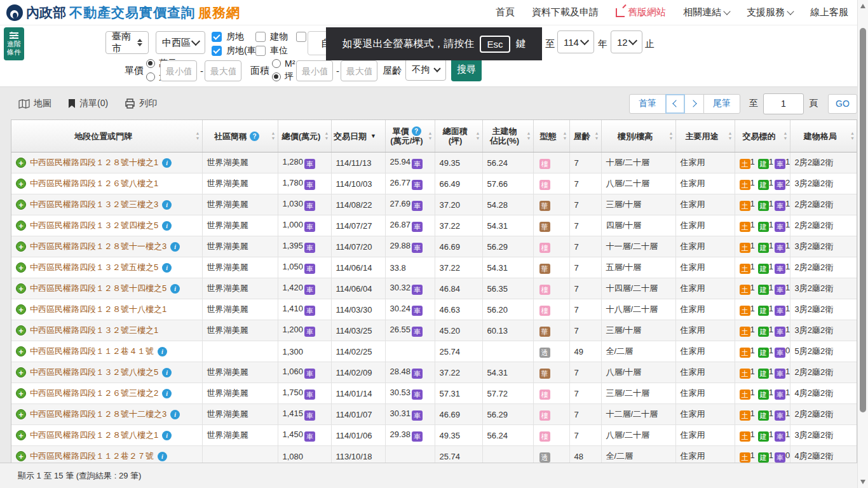 Image resolution: width=868 pixels, height=488 pixels. What do you see at coordinates (576, 42) in the screenshot?
I see `end-year-select: 114` at bounding box center [576, 42].